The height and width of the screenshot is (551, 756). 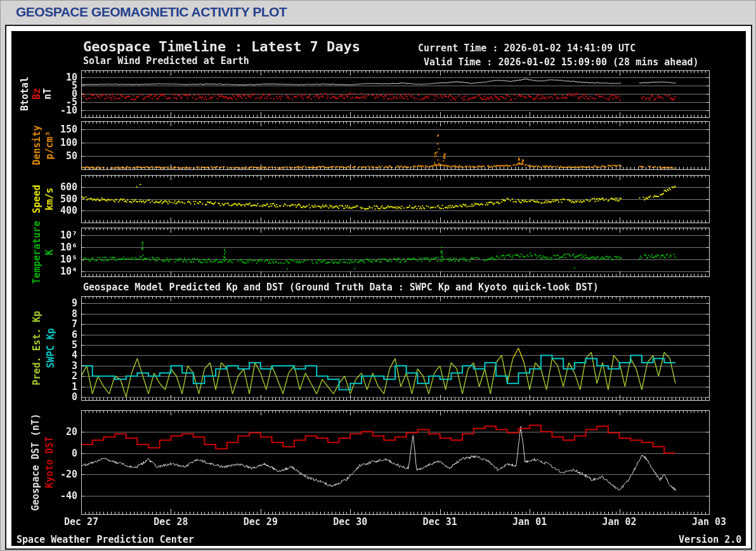 What do you see at coordinates (48, 94) in the screenshot?
I see `axis-title-magnetic_field: nT` at bounding box center [48, 94].